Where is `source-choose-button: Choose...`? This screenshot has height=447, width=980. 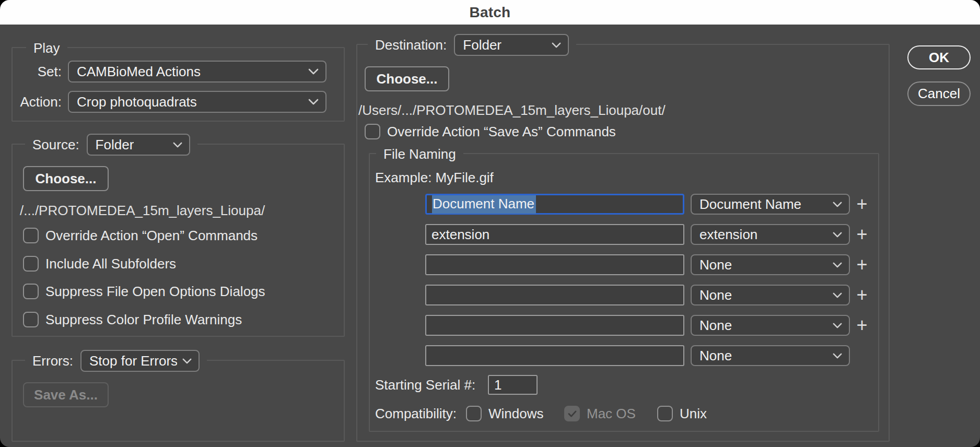
source-choose-button: Choose... is located at coordinates (66, 179).